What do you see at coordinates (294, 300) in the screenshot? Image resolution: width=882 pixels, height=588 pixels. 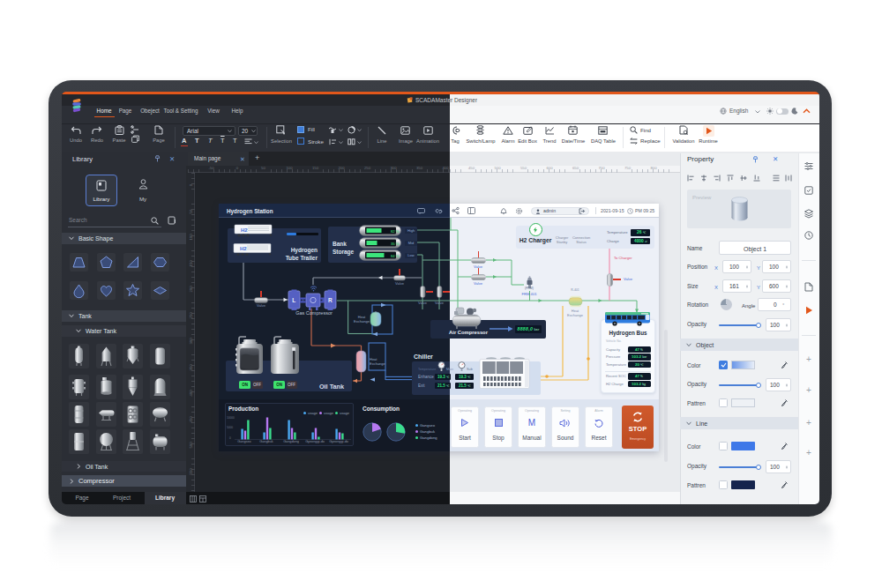 I see `svg-text: L` at bounding box center [294, 300].